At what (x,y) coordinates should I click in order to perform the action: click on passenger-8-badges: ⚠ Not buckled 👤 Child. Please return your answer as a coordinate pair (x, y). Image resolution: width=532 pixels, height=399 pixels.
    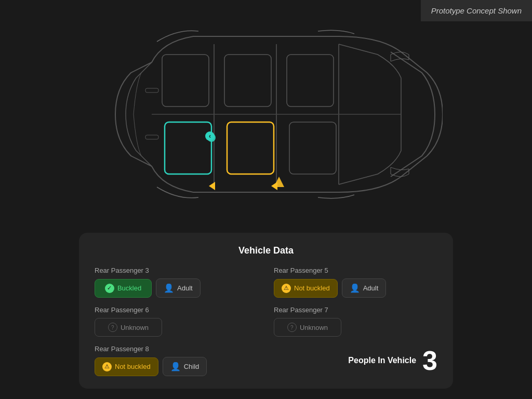
    Looking at the image, I should click on (177, 367).